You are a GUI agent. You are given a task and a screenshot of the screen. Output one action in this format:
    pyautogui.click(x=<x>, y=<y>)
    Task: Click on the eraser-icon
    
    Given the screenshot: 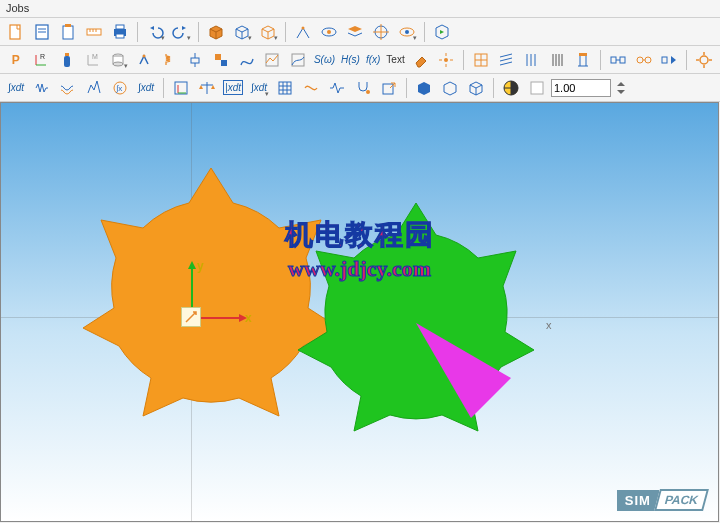 What is the action you would take?
    pyautogui.click(x=421, y=60)
    